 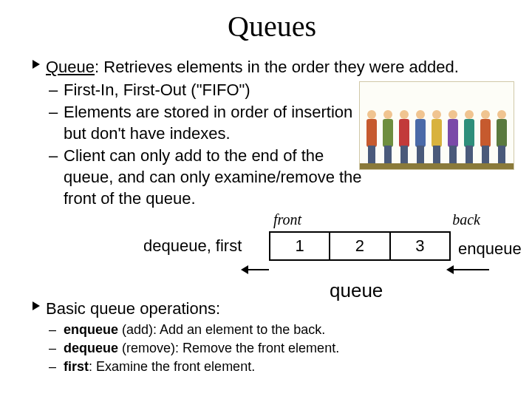 What do you see at coordinates (201, 349) in the screenshot?
I see `op-dequeue: dequeue (remove): Remove the front eleme…` at bounding box center [201, 349].